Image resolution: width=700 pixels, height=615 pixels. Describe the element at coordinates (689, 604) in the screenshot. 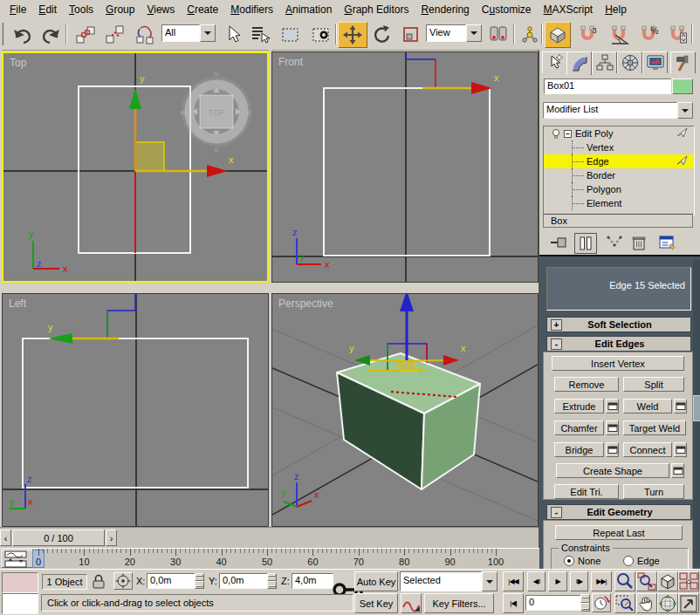

I see `min-max-toggle-button` at that location.